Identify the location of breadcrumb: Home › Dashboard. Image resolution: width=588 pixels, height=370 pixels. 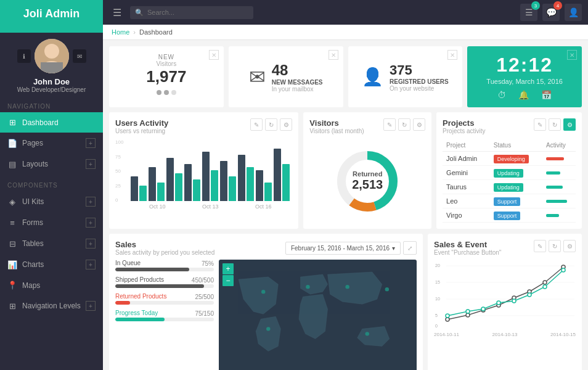
(345, 32).